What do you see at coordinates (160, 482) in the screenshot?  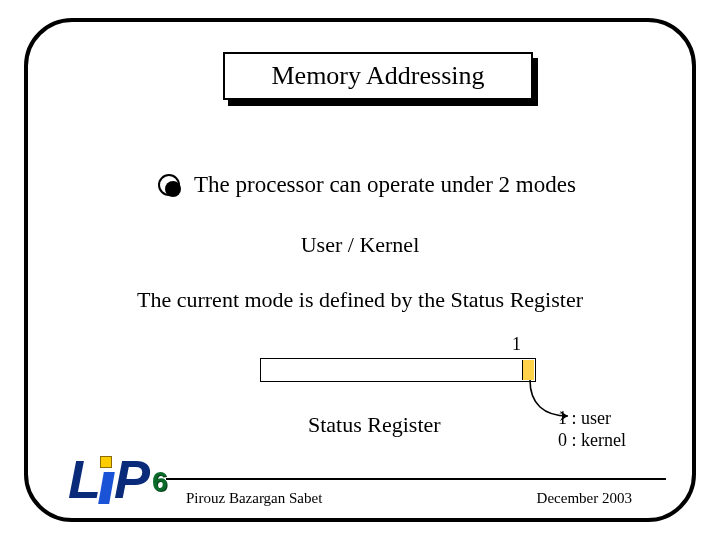 I see `logo-digit-6: 6` at bounding box center [160, 482].